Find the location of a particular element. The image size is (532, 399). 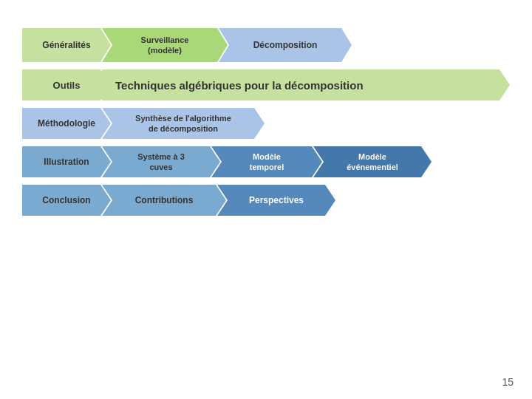

arrow-perspectives-label: Perspectives is located at coordinates (276, 200).